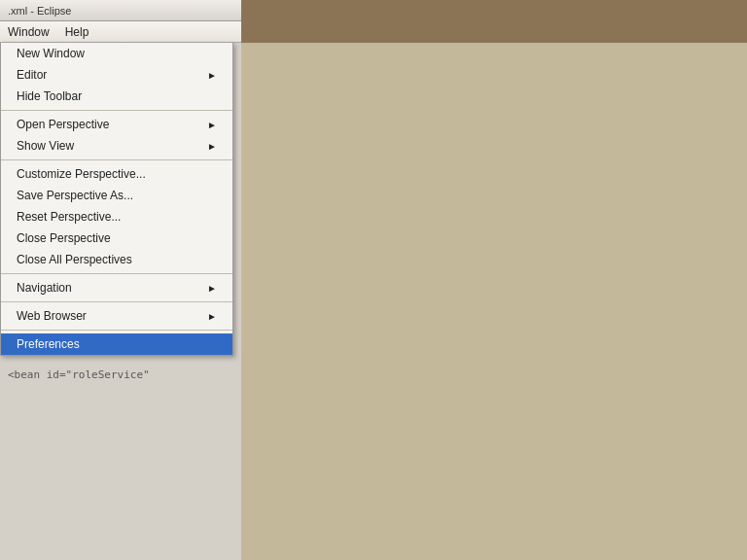 This screenshot has width=747, height=560. I want to click on submenu-arrow-navigation: ►, so click(212, 288).